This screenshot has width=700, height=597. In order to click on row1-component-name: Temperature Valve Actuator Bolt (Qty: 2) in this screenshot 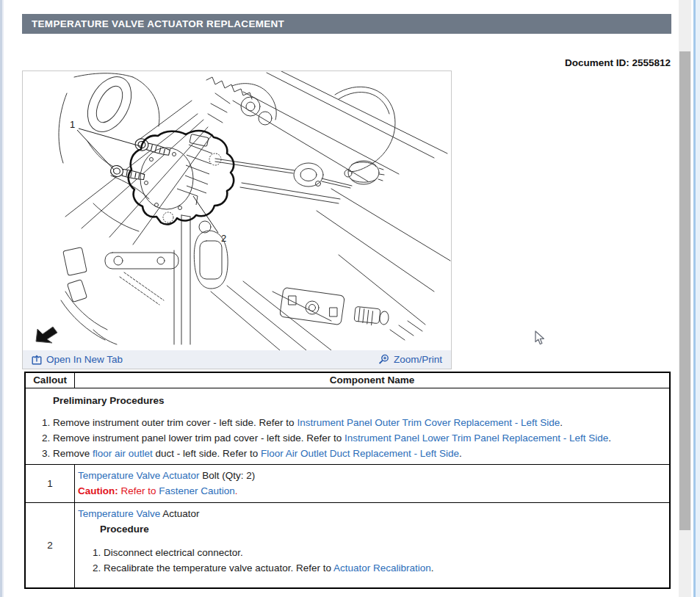, I will do `click(373, 476)`.